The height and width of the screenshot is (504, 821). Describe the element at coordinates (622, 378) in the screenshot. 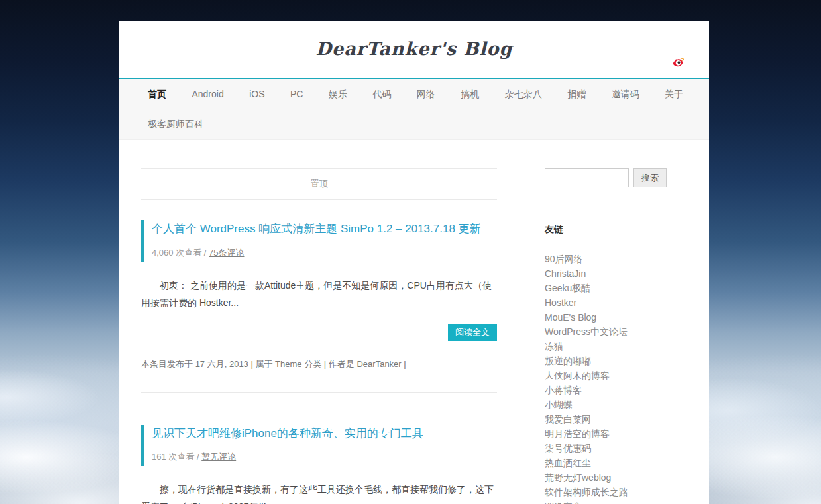

I see `friend-links-list: 90后网络 ChristaJin Geeku极酷 Hostker MouE's …` at that location.